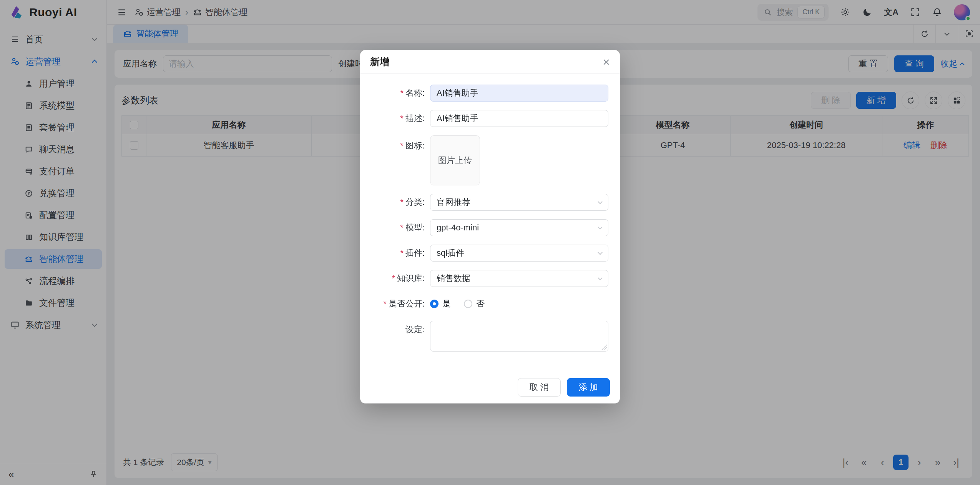  Describe the element at coordinates (380, 62) in the screenshot. I see `modal-title: 新增` at that location.